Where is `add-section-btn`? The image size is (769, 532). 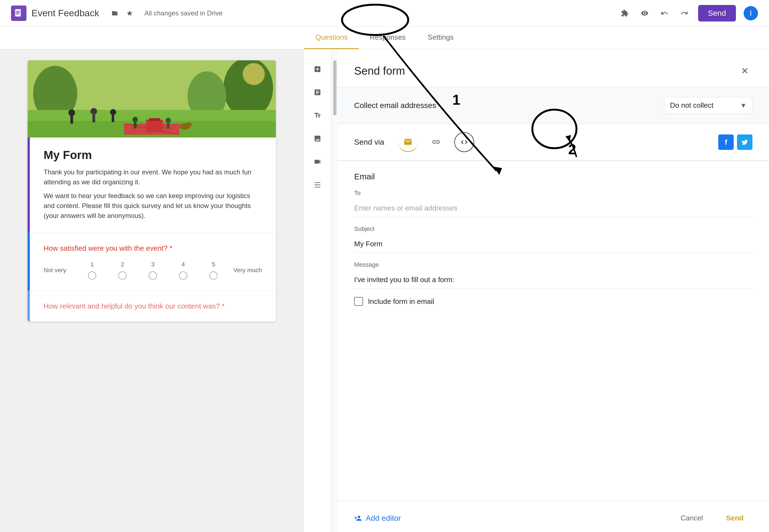 add-section-btn is located at coordinates (318, 185).